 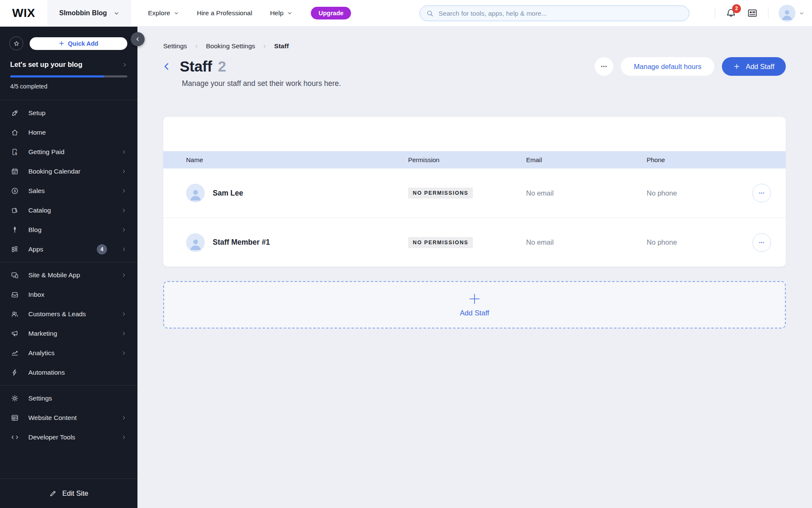 I want to click on staff-name: Sam Lee, so click(x=228, y=193).